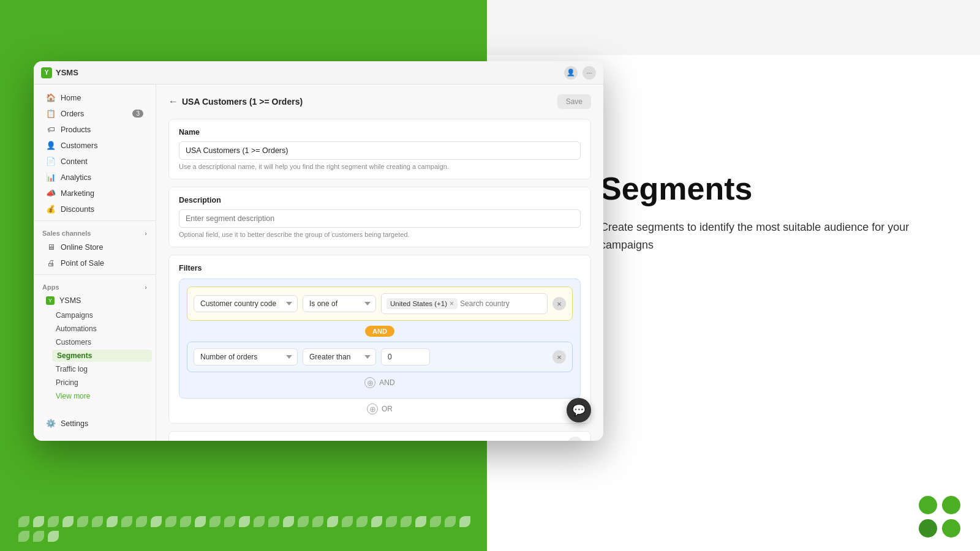 The image size is (980, 551). Describe the element at coordinates (146, 233) in the screenshot. I see `sales-channels-expand-icon: ›` at that location.